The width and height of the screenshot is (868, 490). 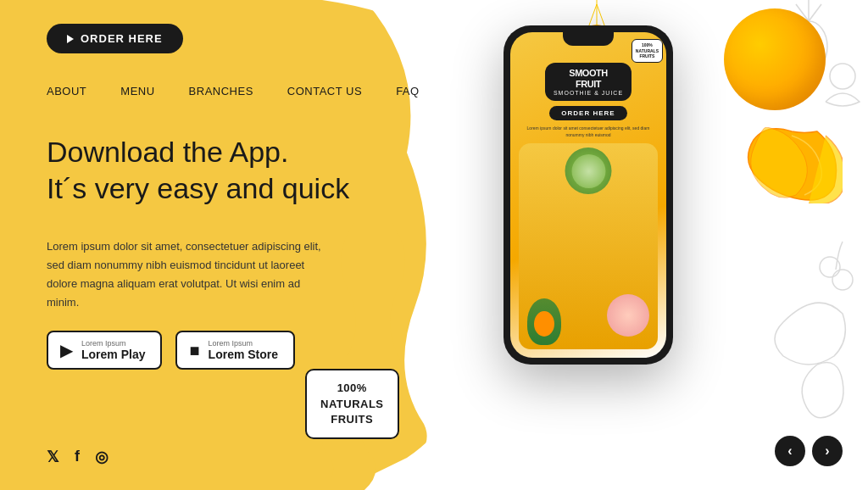 I want to click on hero-description: Lorem ipsum dolor sit amet, consectetuer…, so click(x=191, y=275).